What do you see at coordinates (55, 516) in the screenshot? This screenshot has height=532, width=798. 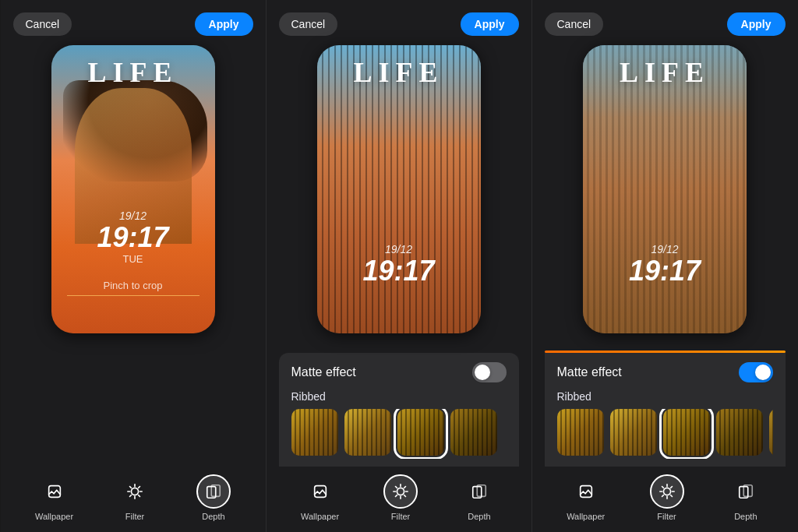 I see `panel-1-wallpaper-label: Wallpaper` at bounding box center [55, 516].